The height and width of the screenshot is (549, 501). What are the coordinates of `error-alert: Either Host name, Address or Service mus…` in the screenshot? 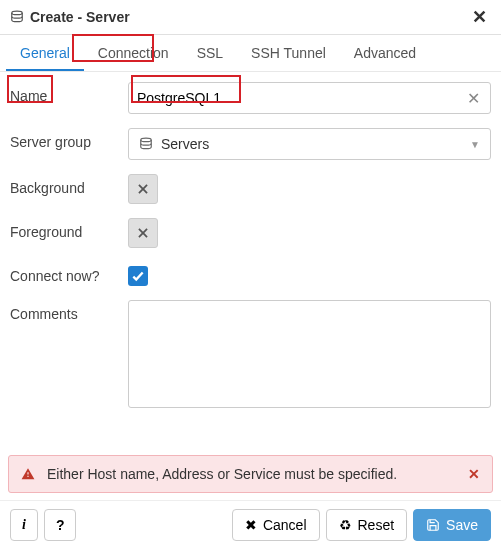 It's located at (250, 474).